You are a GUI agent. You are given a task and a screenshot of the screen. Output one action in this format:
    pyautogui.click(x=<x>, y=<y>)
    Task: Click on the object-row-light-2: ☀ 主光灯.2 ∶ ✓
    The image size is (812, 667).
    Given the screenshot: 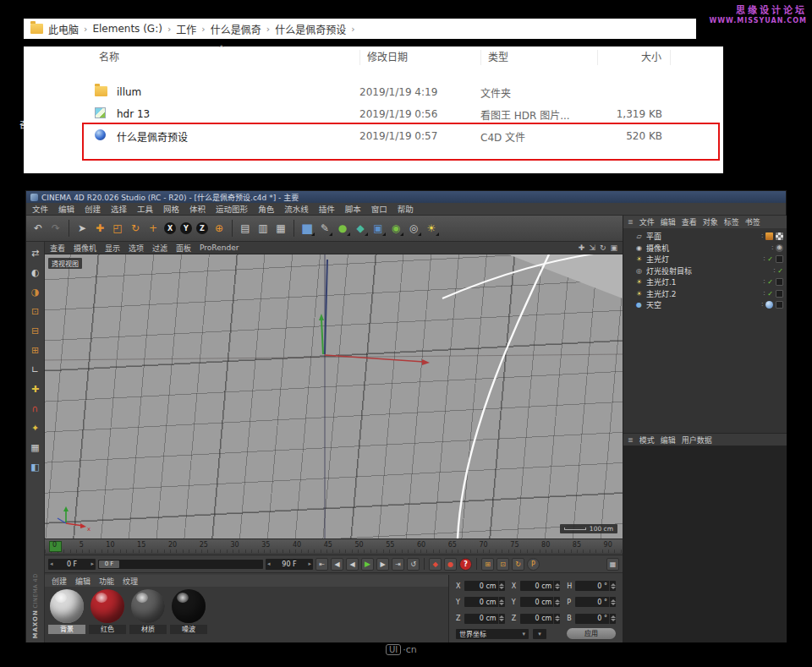 What is the action you would take?
    pyautogui.click(x=705, y=294)
    